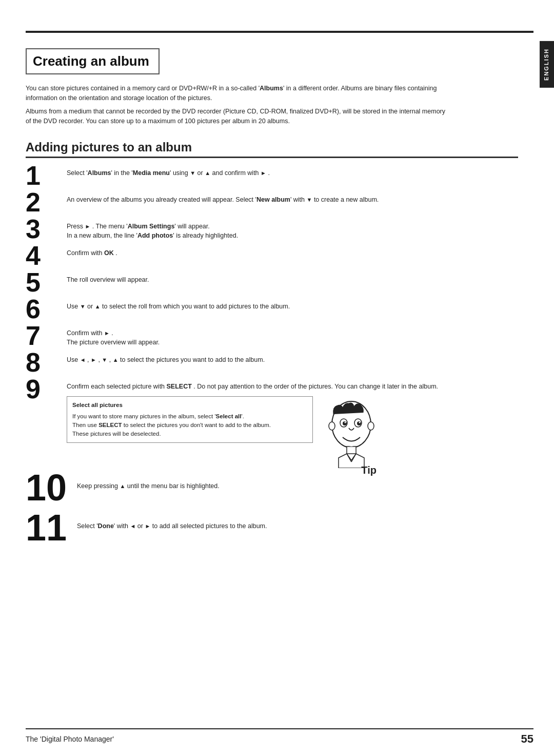 This screenshot has width=554, height=756. Describe the element at coordinates (292, 251) in the screenshot. I see `step-text-4: Confirm with OK .` at that location.